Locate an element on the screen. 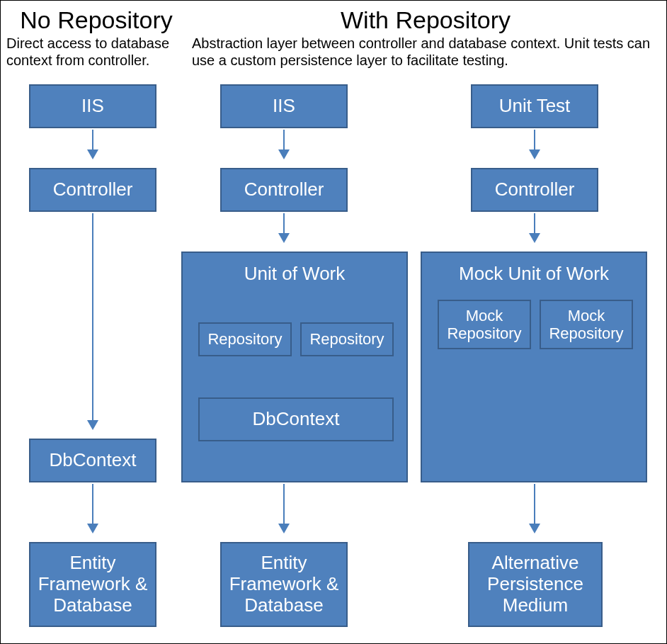 Image resolution: width=667 pixels, height=644 pixels. box-unit-of-work: Unit of Work Repository Repository DbCon… is located at coordinates (295, 367).